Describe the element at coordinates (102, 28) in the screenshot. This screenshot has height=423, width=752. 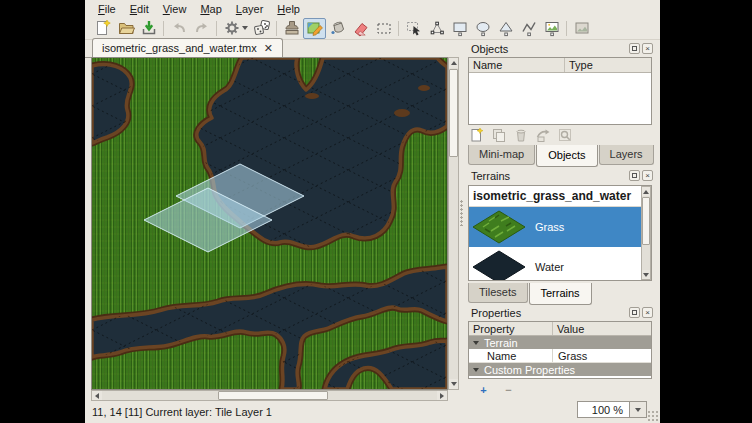
I see `new-map-button` at that location.